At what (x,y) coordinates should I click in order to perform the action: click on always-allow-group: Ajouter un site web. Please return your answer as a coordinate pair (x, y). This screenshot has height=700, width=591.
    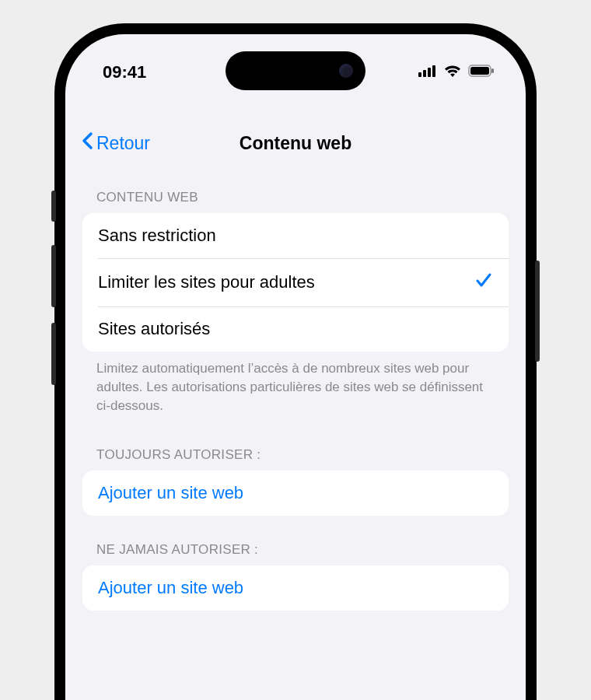
    Looking at the image, I should click on (296, 493).